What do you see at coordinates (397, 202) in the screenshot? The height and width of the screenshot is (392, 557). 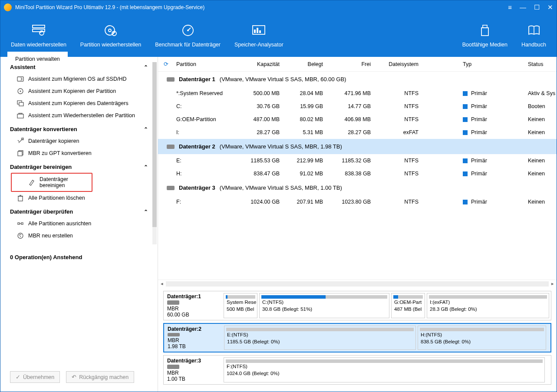 I see `cell-fs: NTFS` at bounding box center [397, 202].